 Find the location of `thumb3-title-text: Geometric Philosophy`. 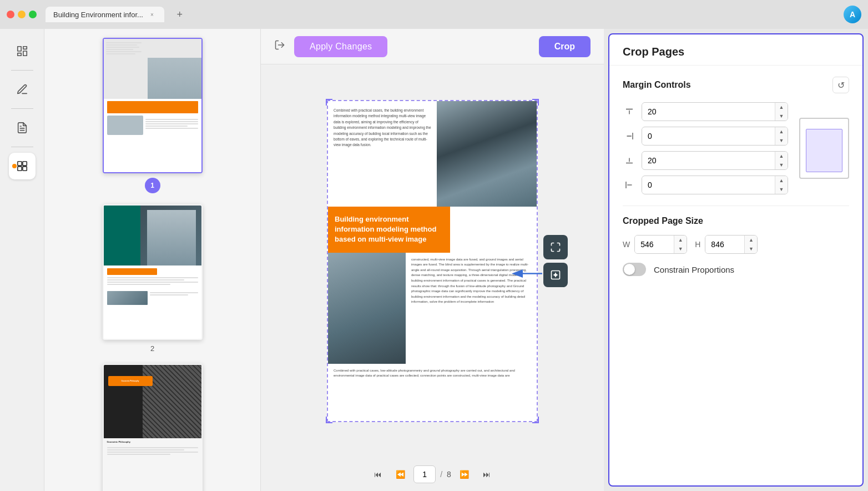

thumb3-title-text: Geometric Philosophy is located at coordinates (130, 381).